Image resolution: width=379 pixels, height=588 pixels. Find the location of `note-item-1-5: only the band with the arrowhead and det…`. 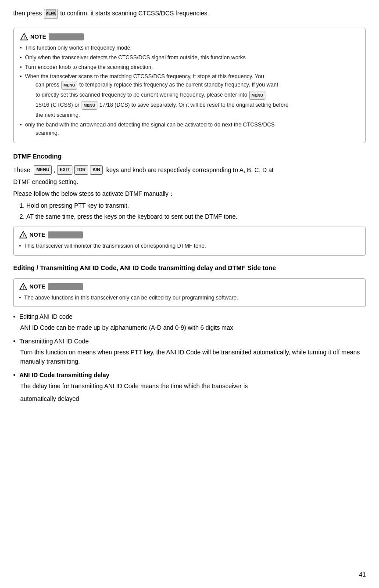

note-item-1-5: only the band with the arrowhead and det… is located at coordinates (190, 129).